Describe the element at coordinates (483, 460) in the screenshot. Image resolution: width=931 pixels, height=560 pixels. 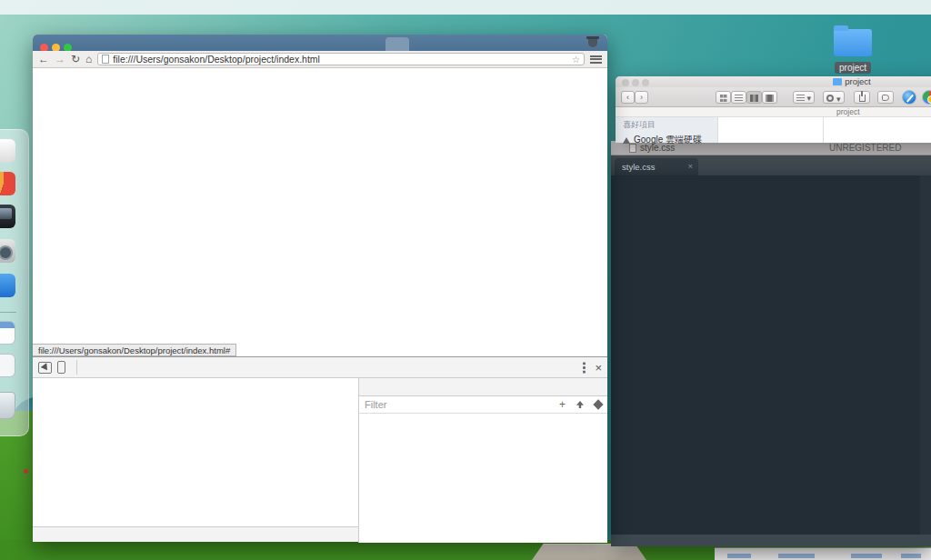
I see `styles-pane: Filter +` at that location.